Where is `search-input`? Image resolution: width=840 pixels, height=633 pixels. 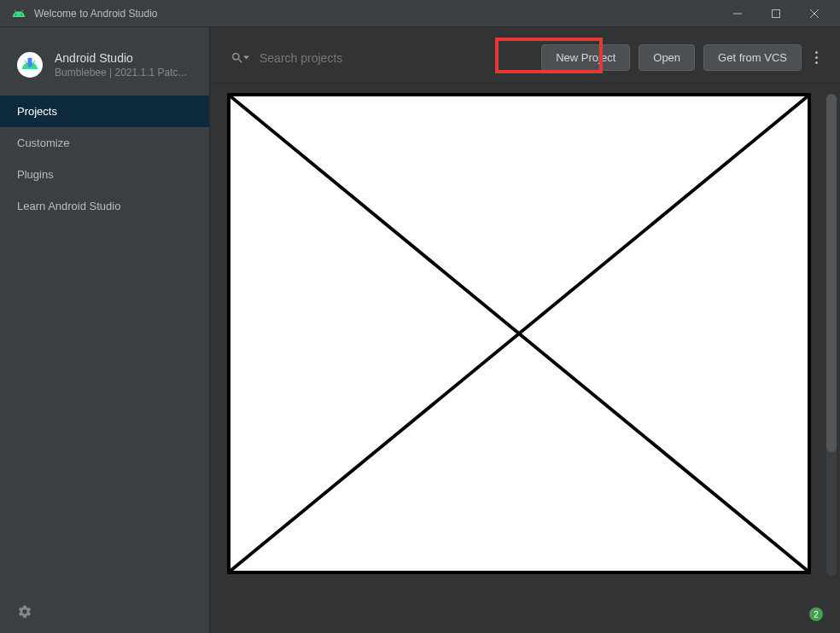
search-input is located at coordinates (394, 58).